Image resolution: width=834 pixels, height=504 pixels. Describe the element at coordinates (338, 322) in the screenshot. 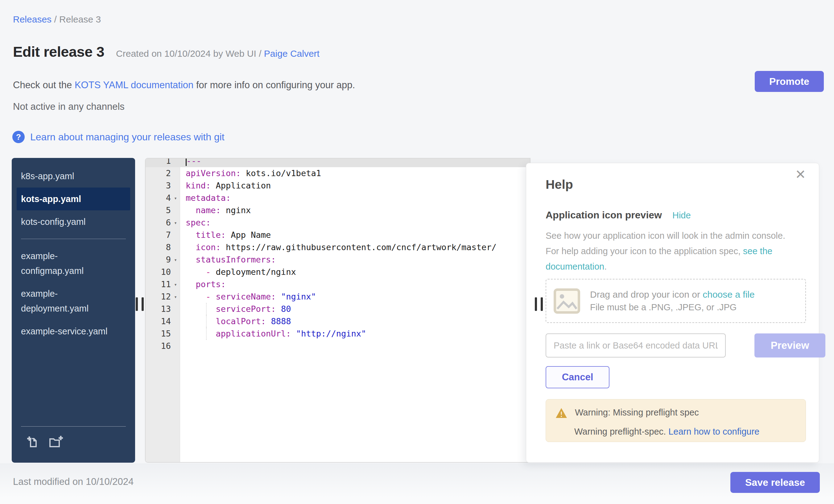

I see `code-line-14: 14 localPort: 8888` at that location.